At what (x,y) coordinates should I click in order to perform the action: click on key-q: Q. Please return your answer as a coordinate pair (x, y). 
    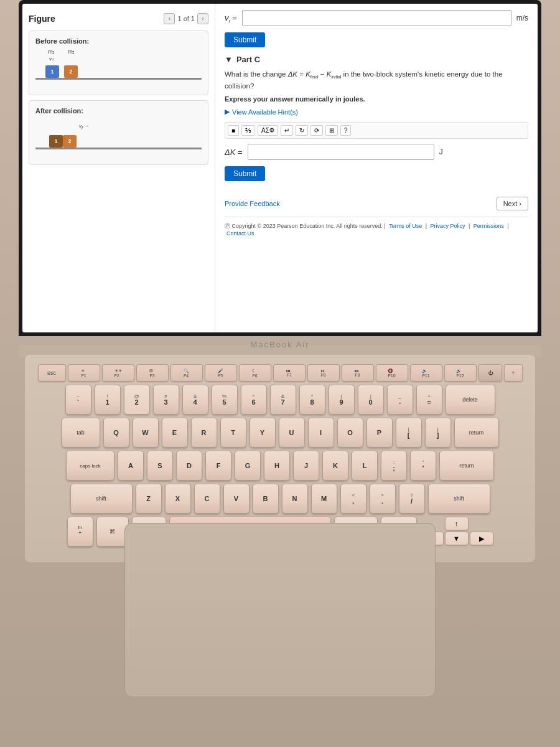
    Looking at the image, I should click on (116, 433).